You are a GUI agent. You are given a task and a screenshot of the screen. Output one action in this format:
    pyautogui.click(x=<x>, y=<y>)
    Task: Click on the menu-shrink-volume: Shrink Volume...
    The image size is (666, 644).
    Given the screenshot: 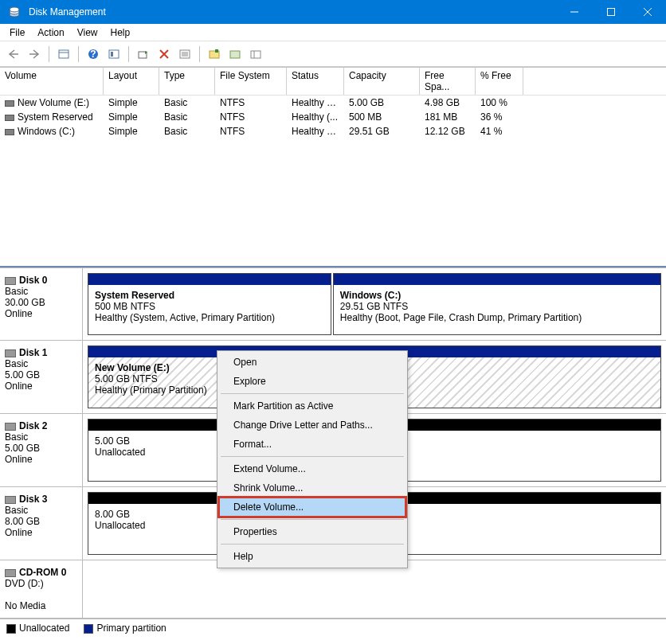 What is the action you would take?
    pyautogui.click(x=312, y=488)
    